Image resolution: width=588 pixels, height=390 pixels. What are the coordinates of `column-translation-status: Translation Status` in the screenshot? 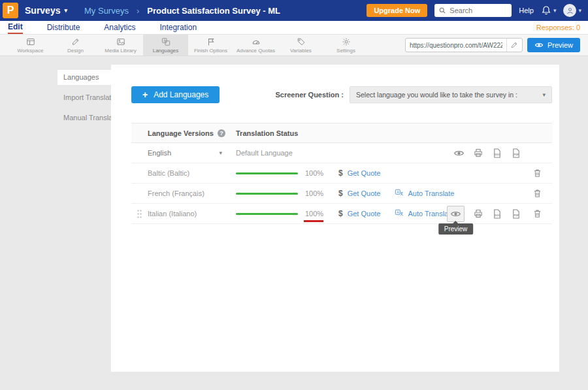 It's located at (267, 133).